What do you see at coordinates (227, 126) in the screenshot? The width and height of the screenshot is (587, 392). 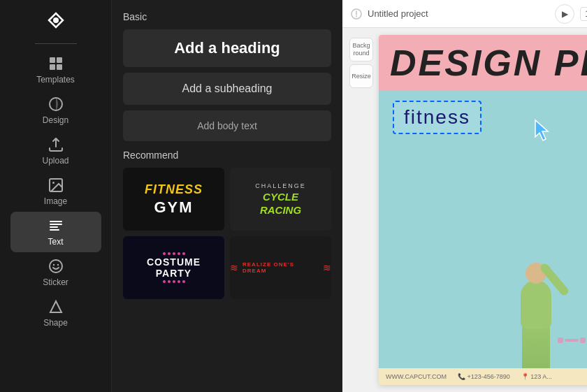 I see `add-body-button: Add body text` at bounding box center [227, 126].